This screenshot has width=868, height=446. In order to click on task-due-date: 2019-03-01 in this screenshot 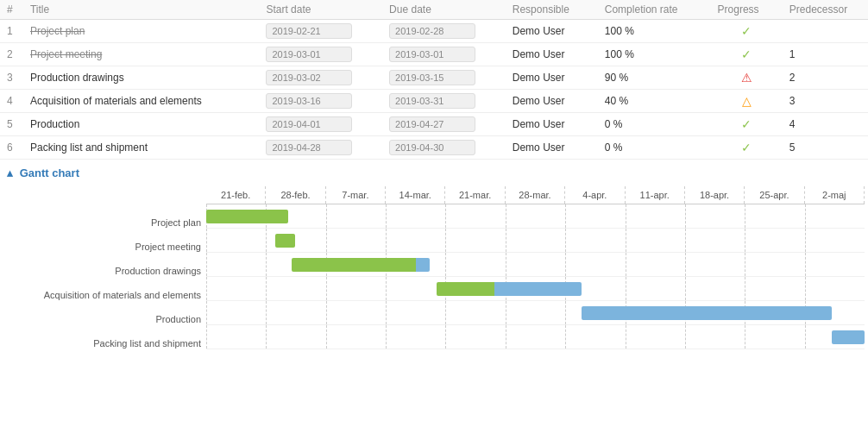, I will do `click(443, 55)`.